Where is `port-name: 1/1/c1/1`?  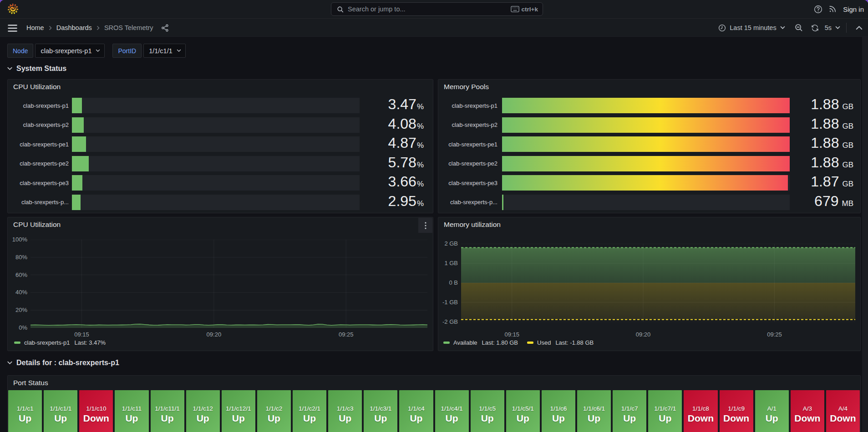
port-name: 1/1/c1/1 is located at coordinates (61, 409).